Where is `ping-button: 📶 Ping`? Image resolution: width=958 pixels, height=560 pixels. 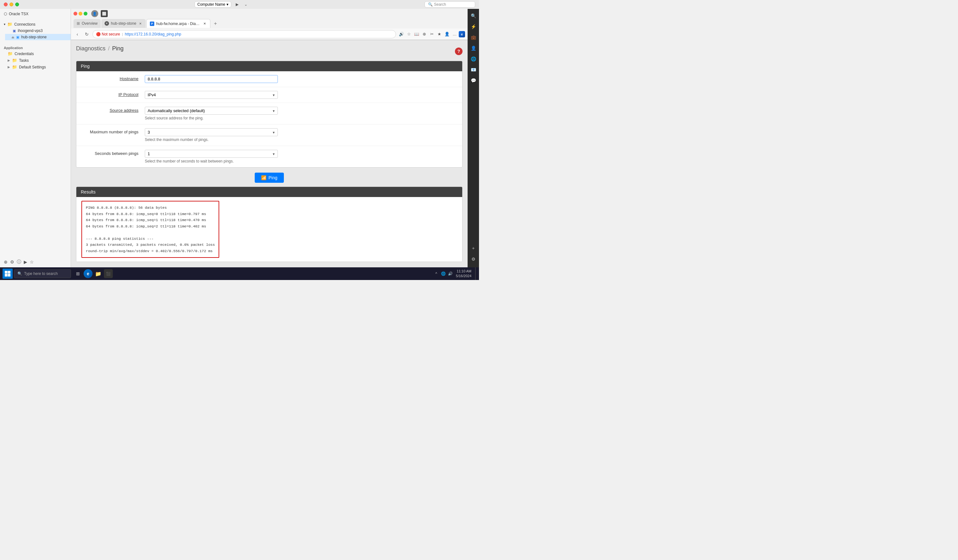
ping-button: 📶 Ping is located at coordinates (269, 178).